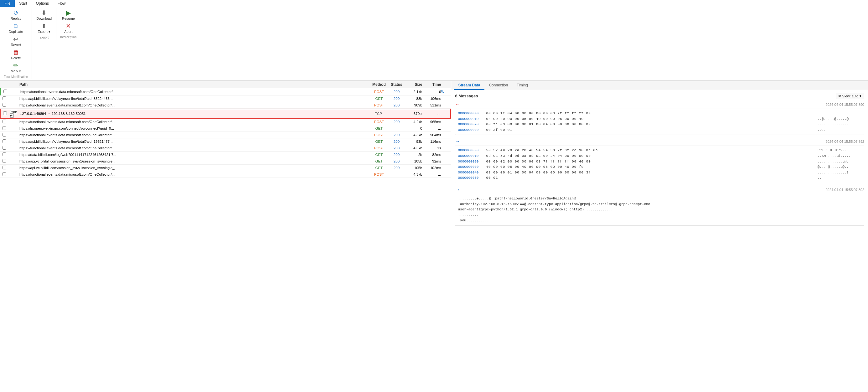 This screenshot has height=392, width=868. Describe the element at coordinates (431, 98) in the screenshot. I see `row-time: 106ms` at that location.